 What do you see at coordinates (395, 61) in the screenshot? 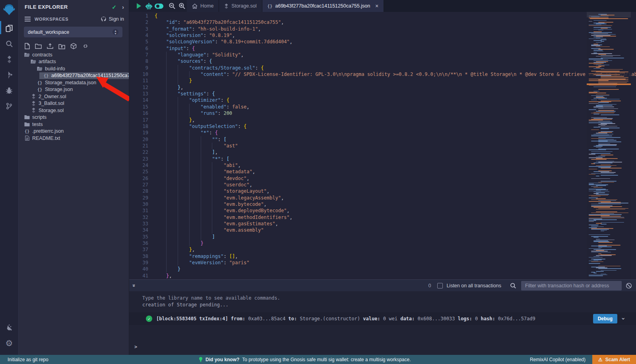
I see `code-line: "sources": {` at bounding box center [395, 61].